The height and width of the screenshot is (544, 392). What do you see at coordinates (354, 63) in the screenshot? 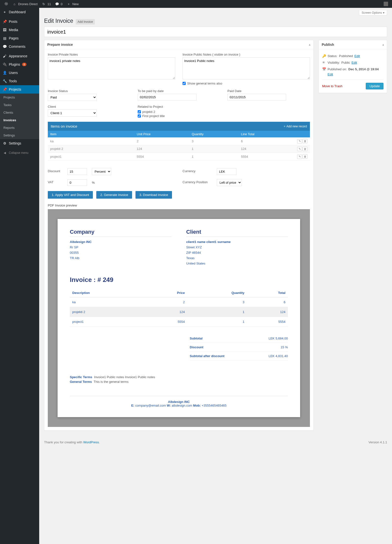
I see `edit-visibility-link: Edit` at bounding box center [354, 63].